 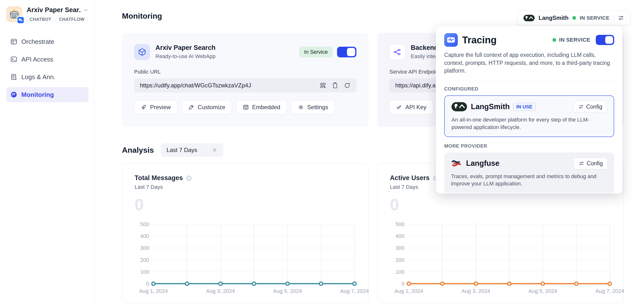 I want to click on qr-code-icon, so click(x=323, y=85).